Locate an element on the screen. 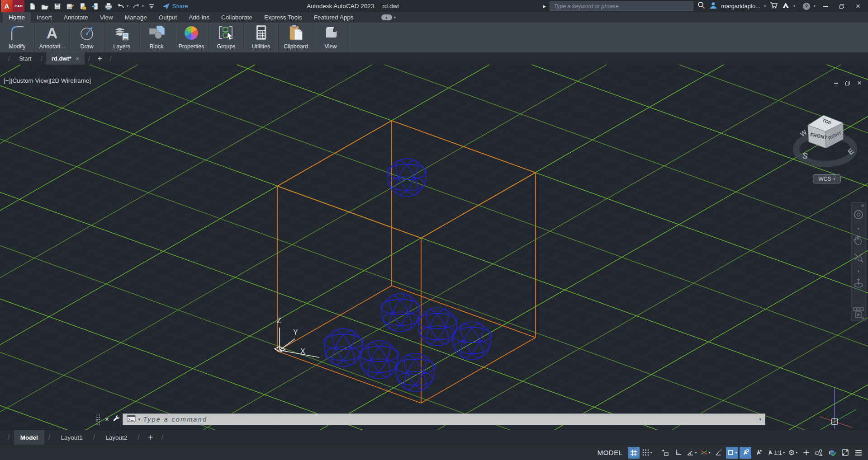 The image size is (868, 460). panel-utilities: Utilities is located at coordinates (261, 38).